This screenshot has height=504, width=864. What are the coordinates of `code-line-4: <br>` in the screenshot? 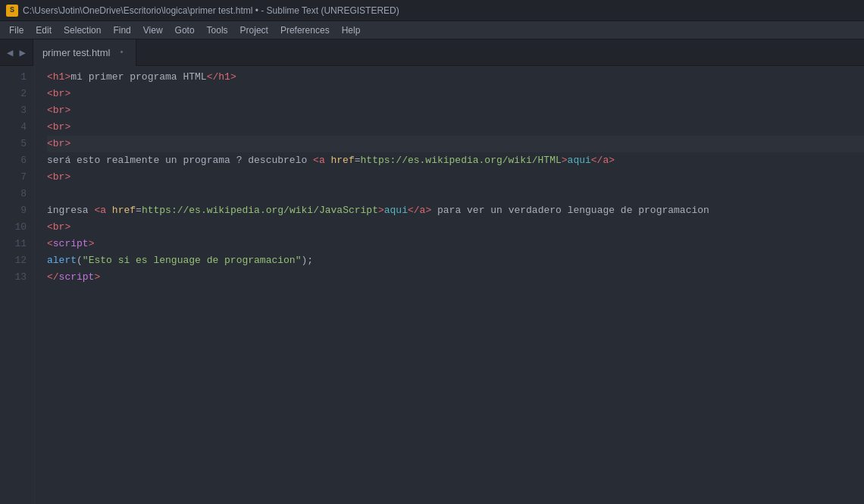 It's located at (455, 127).